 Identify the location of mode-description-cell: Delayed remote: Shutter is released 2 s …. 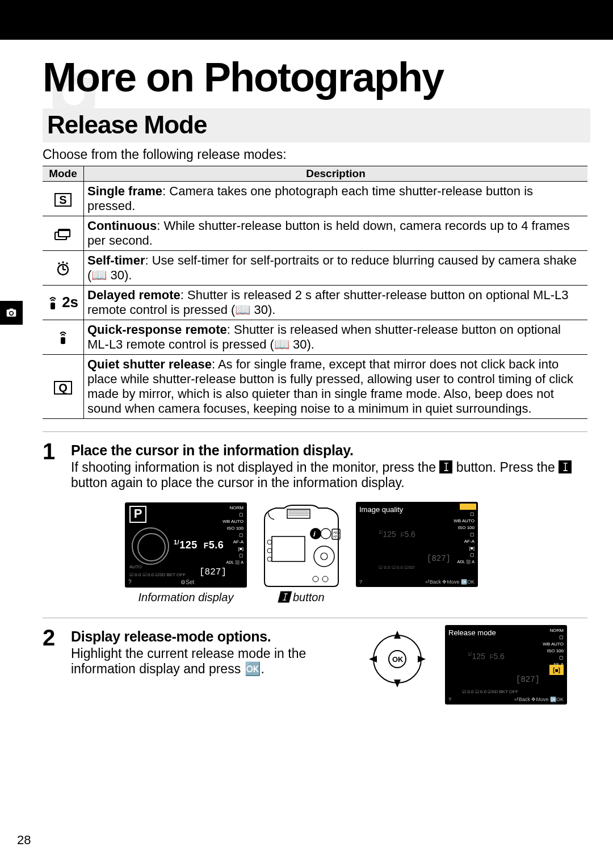
(336, 303).